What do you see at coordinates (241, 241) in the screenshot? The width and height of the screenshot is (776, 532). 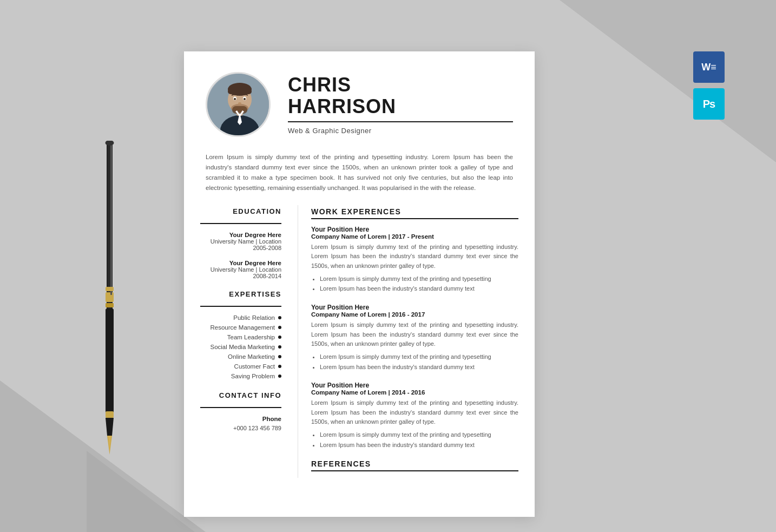 I see `edu-entry-1: Your Degree Here University Name | Locat…` at bounding box center [241, 241].